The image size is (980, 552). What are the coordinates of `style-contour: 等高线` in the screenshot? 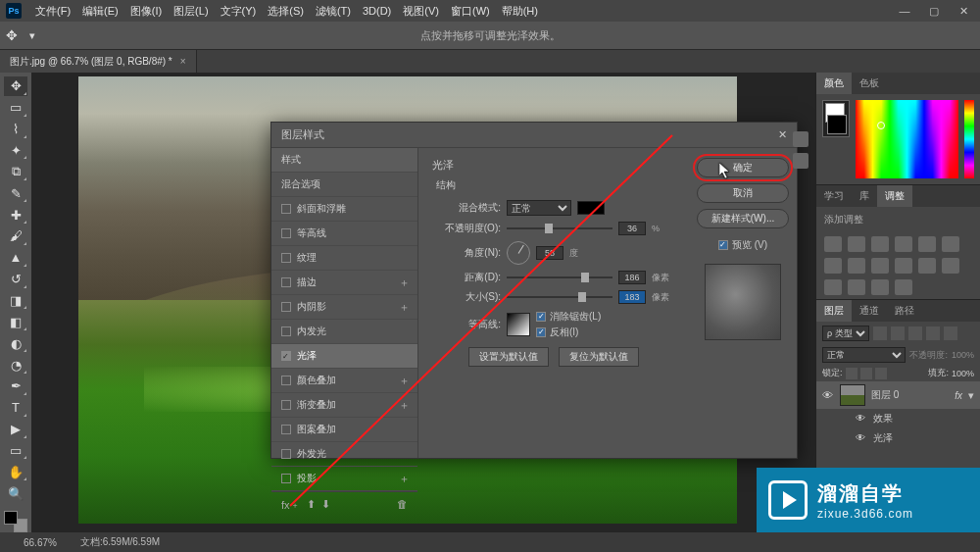 It's located at (345, 233).